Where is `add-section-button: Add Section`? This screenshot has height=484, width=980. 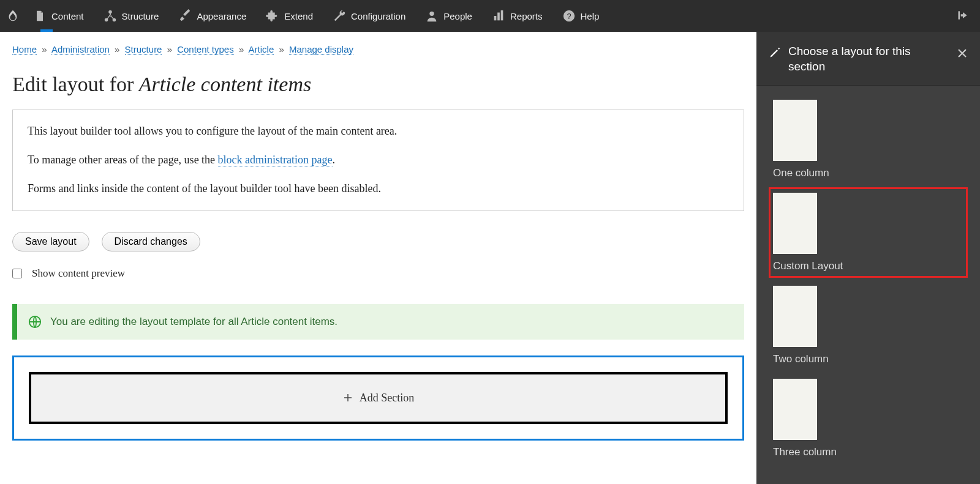 add-section-button: Add Section is located at coordinates (379, 398).